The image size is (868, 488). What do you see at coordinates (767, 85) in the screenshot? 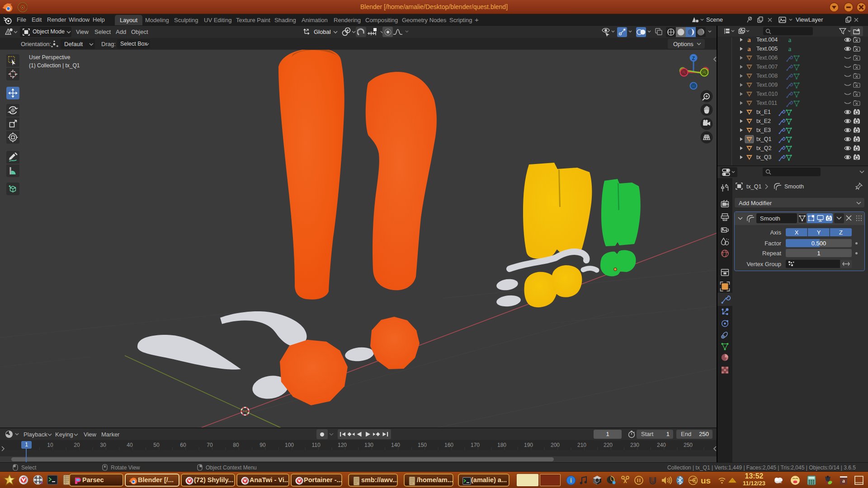
I see `svg-text: Text.009` at bounding box center [767, 85].